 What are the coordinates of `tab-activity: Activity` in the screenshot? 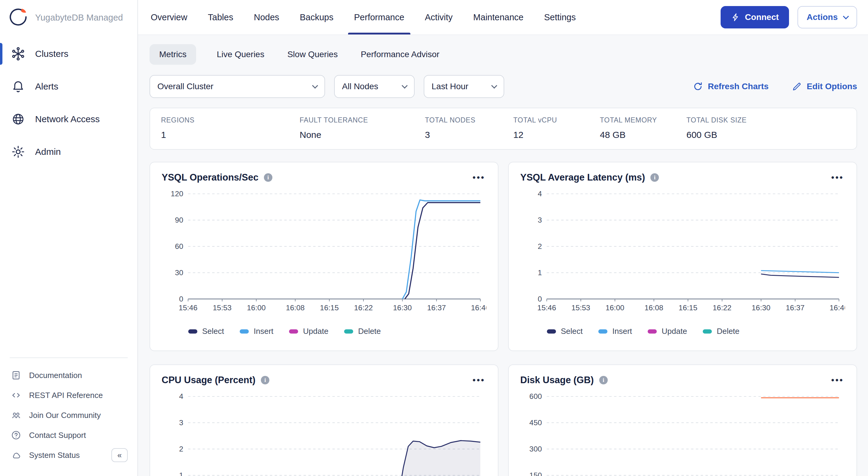 It's located at (439, 17).